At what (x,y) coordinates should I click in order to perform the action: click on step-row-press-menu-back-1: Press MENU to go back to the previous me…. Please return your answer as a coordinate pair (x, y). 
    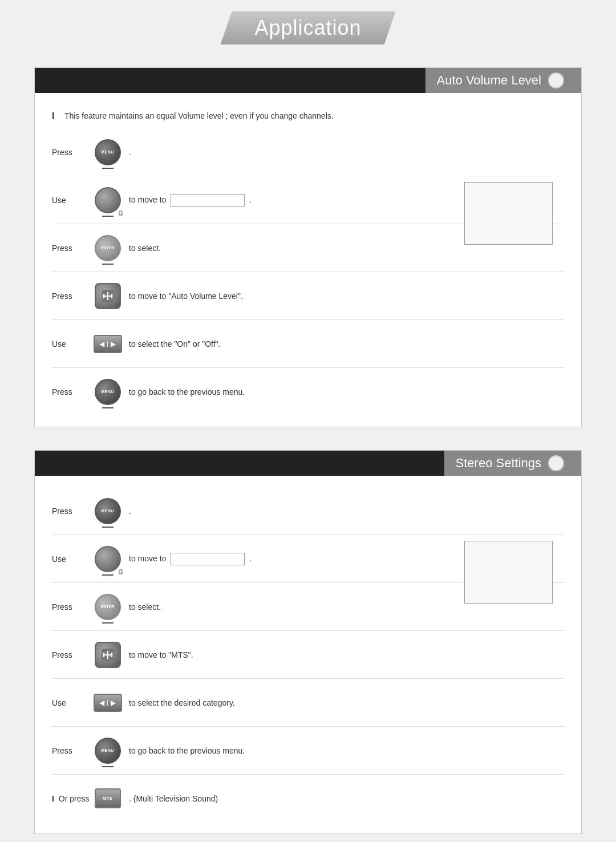
    Looking at the image, I should click on (308, 391).